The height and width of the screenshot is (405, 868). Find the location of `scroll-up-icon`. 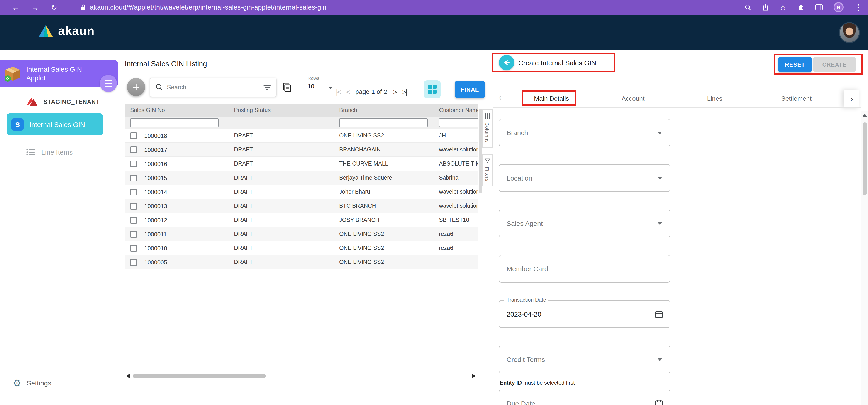

scroll-up-icon is located at coordinates (865, 115).